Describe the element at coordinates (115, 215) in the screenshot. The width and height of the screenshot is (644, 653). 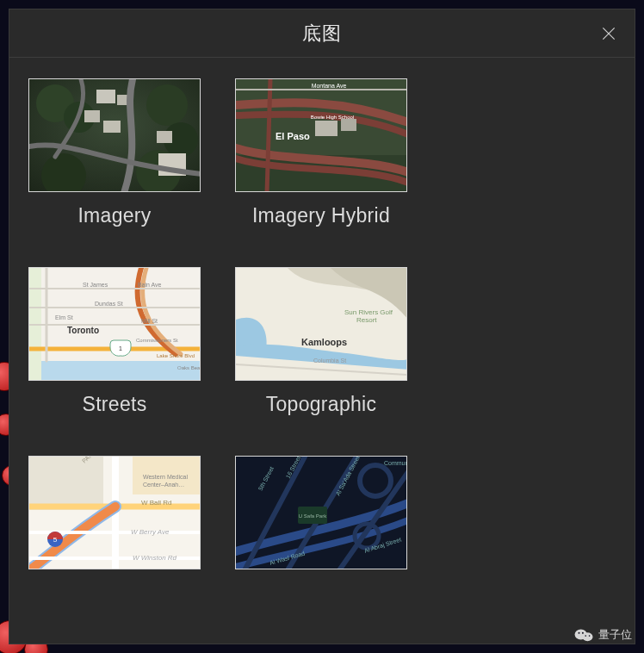
I see `tile-label: Imagery` at that location.